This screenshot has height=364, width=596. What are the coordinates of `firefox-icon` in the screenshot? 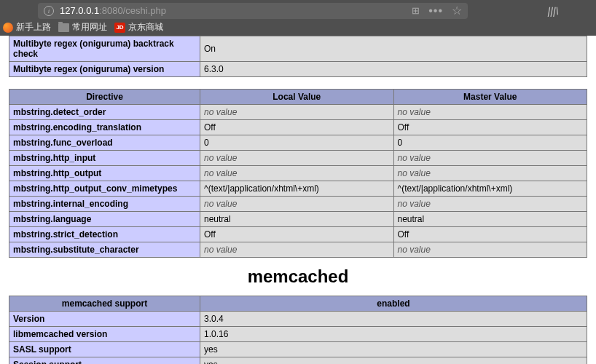 It's located at (8, 28).